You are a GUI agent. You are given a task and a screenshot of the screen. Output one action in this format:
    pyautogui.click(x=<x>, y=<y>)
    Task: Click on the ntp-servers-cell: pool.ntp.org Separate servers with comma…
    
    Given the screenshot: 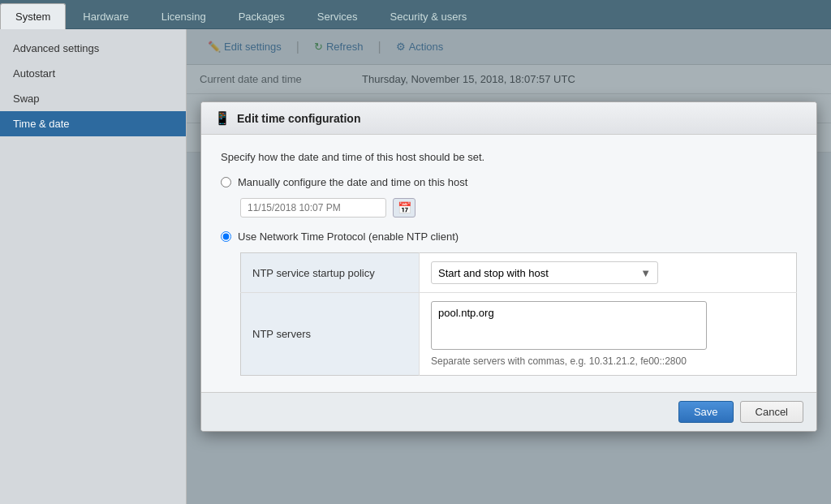 What is the action you would take?
    pyautogui.click(x=609, y=334)
    